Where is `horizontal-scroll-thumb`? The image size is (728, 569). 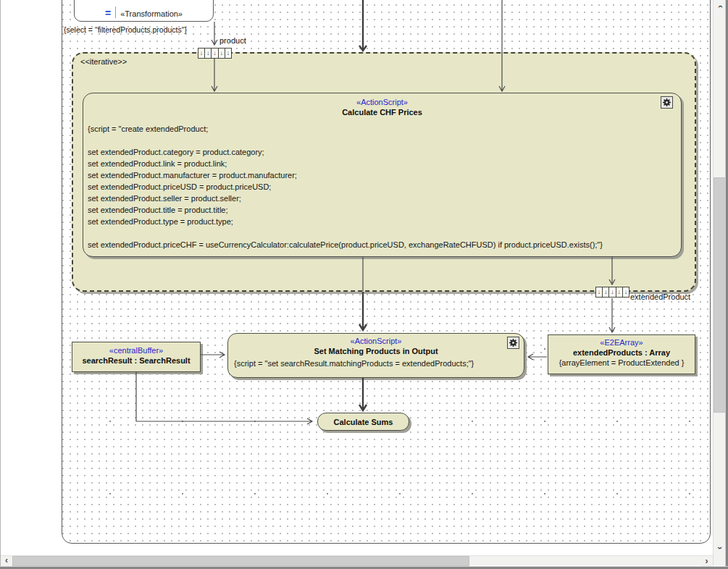
horizontal-scroll-thumb is located at coordinates (240, 561).